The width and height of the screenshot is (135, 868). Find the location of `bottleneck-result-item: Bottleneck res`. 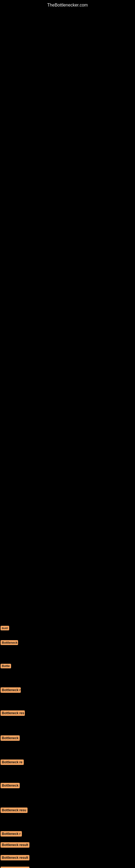

bottleneck-result-item: Bottleneck res is located at coordinates (12, 713).